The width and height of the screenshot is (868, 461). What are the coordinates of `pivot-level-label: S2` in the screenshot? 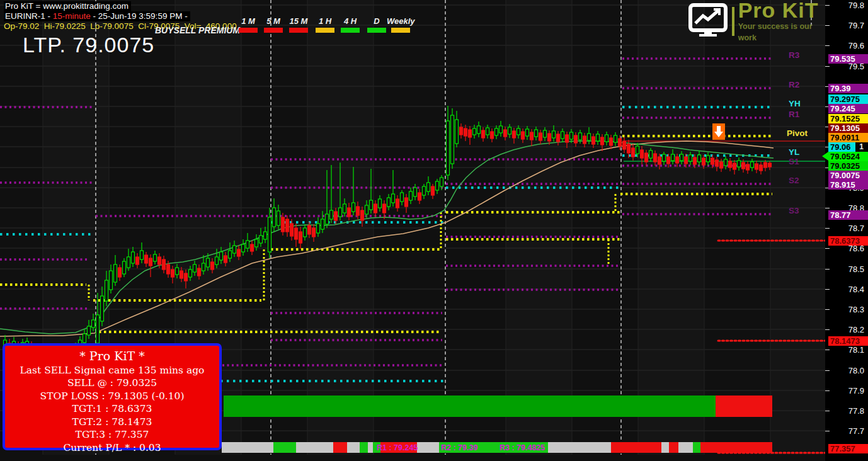 It's located at (794, 180).